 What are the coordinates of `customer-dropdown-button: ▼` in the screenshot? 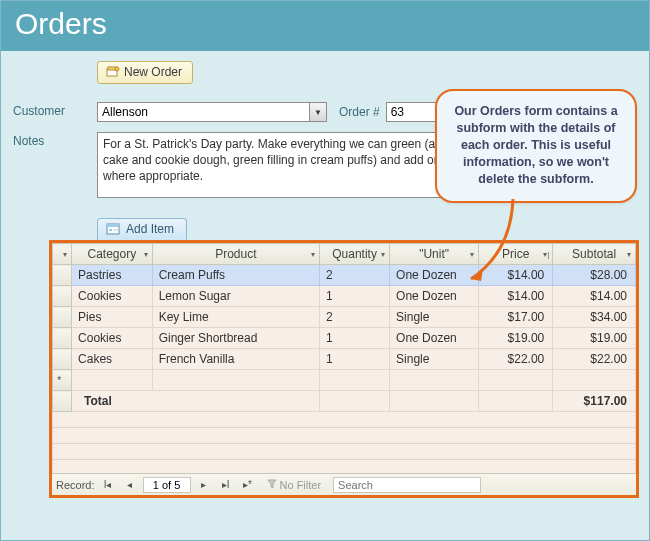 It's located at (318, 112).